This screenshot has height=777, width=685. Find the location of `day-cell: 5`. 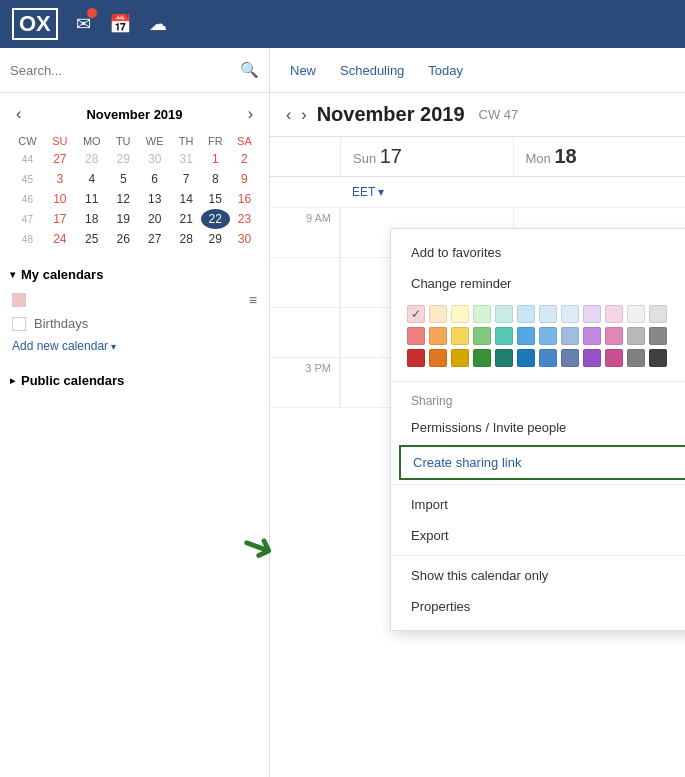

day-cell: 5 is located at coordinates (124, 179).